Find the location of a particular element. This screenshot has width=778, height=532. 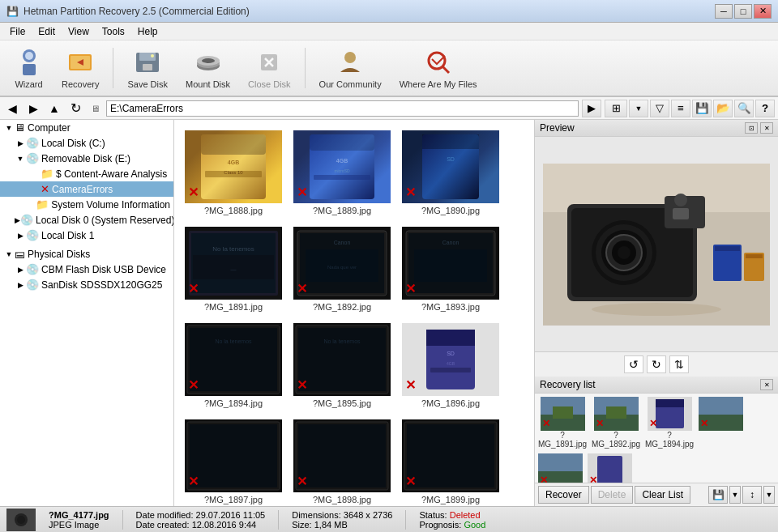

tree-expand-sandisk: ▶ is located at coordinates (20, 285).